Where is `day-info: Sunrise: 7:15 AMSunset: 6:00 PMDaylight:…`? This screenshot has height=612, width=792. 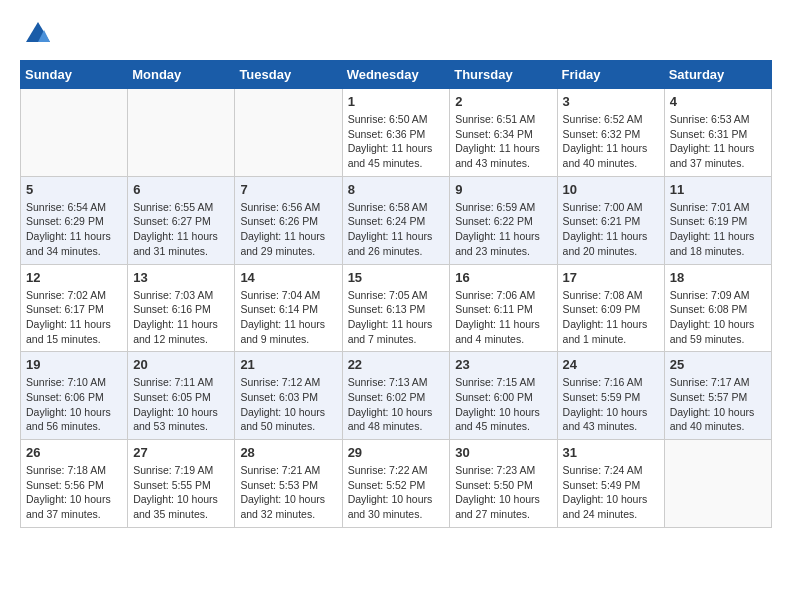 day-info: Sunrise: 7:15 AMSunset: 6:00 PMDaylight:… is located at coordinates (503, 404).